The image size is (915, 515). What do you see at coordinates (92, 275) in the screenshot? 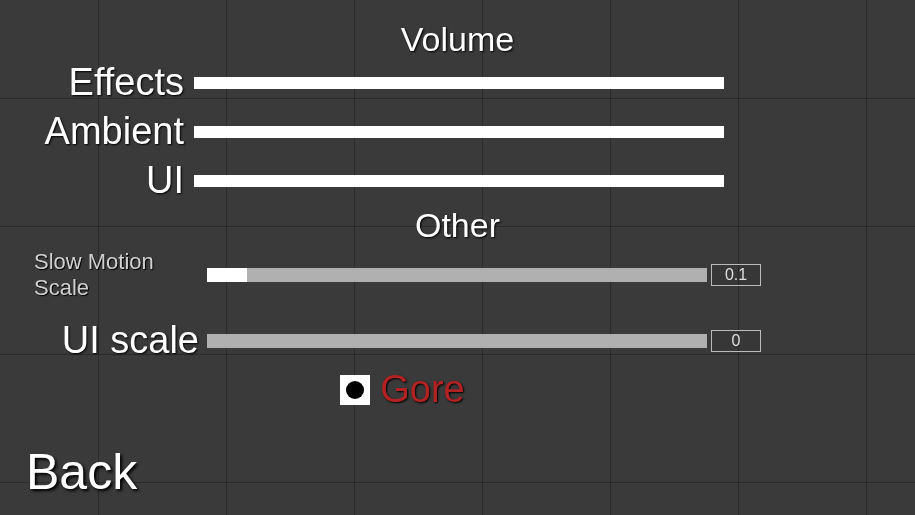
I see `slow-motion-label: Slow Motion Scale` at bounding box center [92, 275].